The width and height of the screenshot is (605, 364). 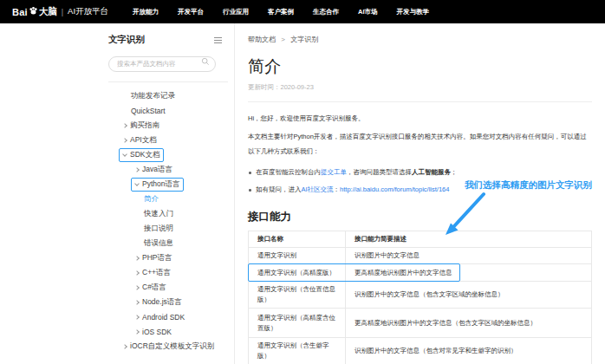 I want to click on sidebar-item-error-info: 错误信息, so click(x=168, y=244).